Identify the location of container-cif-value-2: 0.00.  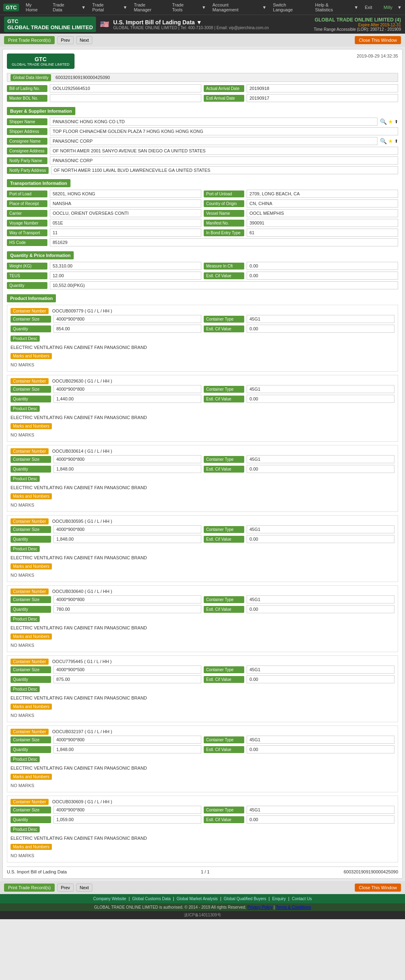
(321, 469).